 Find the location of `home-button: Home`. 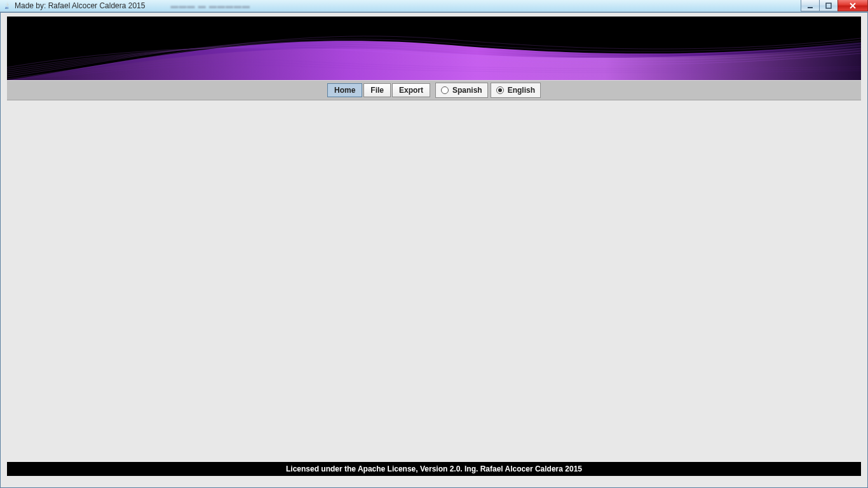

home-button: Home is located at coordinates (344, 90).